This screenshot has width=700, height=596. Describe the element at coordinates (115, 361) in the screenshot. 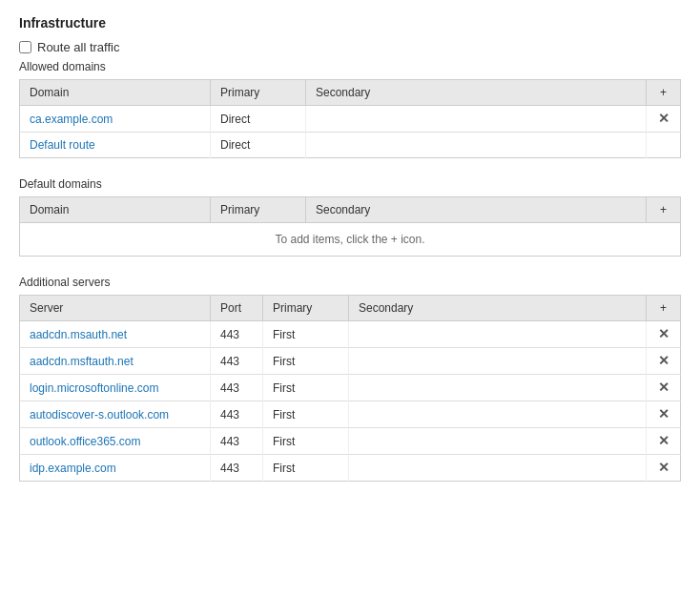

I see `additional-servers-server-cell: aadcdn.msftauth.net` at that location.